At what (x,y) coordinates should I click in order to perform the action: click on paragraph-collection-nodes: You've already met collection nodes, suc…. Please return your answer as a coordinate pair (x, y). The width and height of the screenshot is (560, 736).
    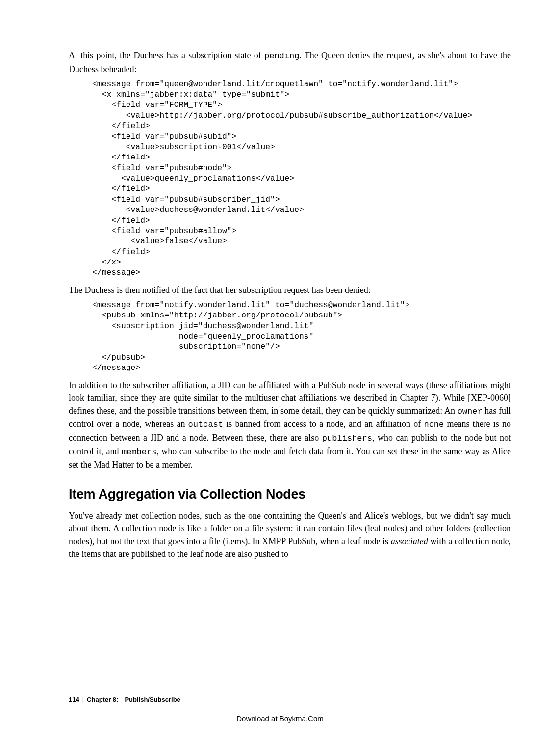
    Looking at the image, I should click on (290, 535).